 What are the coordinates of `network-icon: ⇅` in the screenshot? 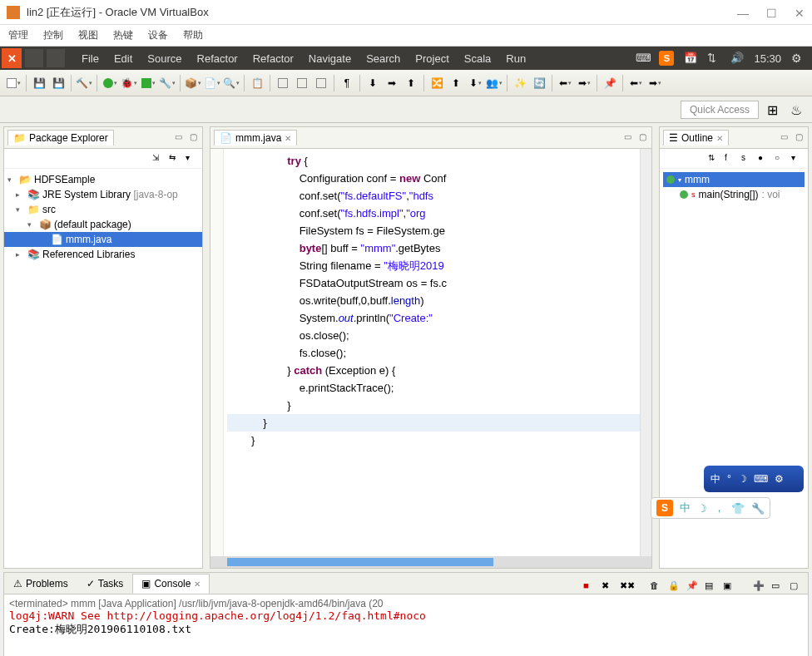 It's located at (714, 58).